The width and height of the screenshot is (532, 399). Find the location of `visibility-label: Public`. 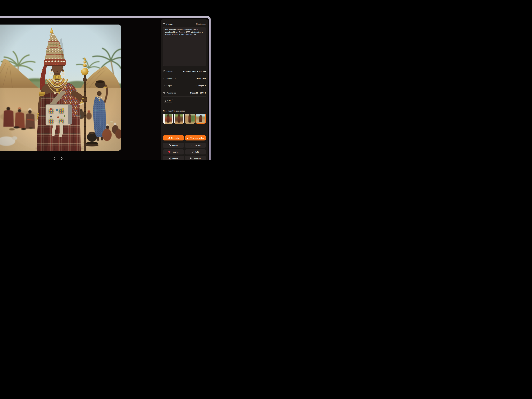

visibility-label: Public is located at coordinates (170, 101).